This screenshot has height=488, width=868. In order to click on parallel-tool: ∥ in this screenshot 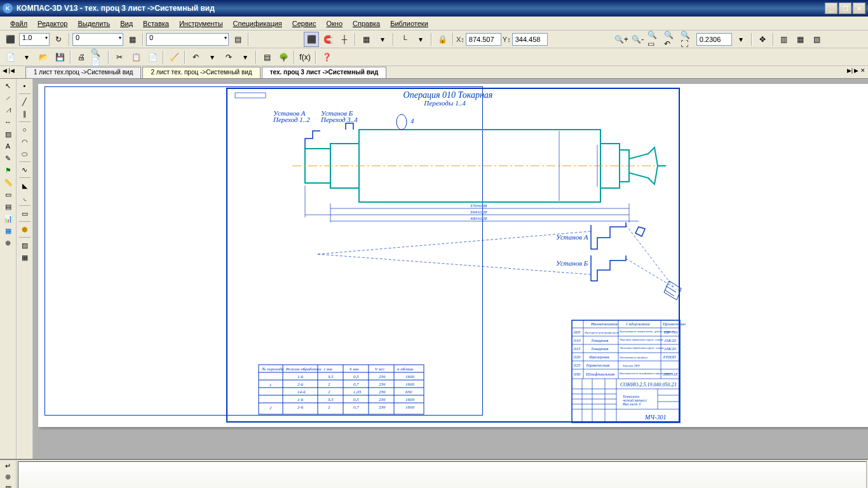, I will do `click(25, 114)`.